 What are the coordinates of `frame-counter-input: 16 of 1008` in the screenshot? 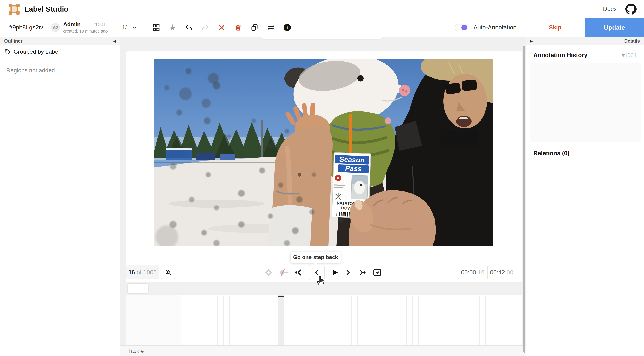 It's located at (142, 272).